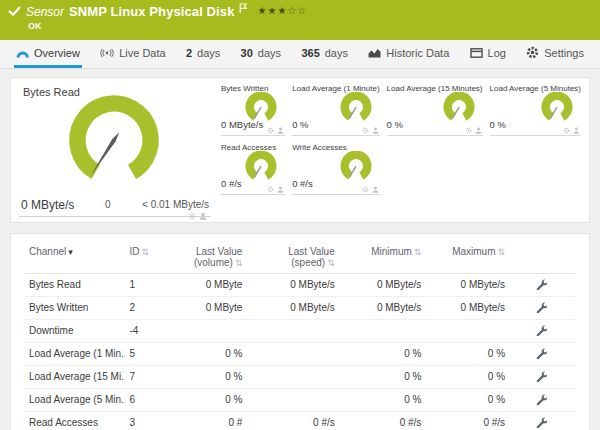  What do you see at coordinates (300, 54) in the screenshot?
I see `tab-bar: Overview Live Data 2 days 30 days 365 da…` at bounding box center [300, 54].